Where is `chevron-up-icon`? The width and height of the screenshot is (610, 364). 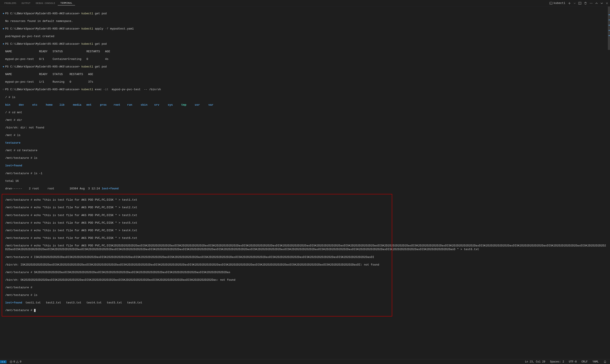
chevron-up-icon is located at coordinates (597, 3).